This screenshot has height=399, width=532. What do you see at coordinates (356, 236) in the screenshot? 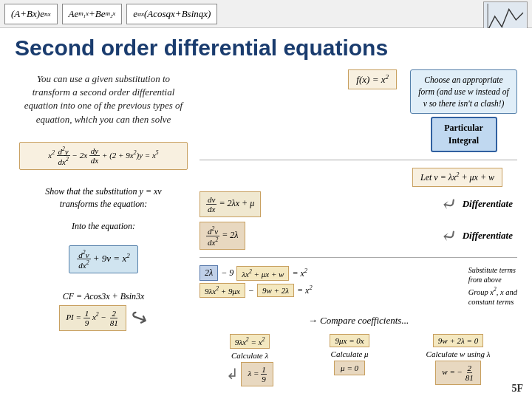
I see `diff2-row: d2v dx2 = 2λ ⤶ Differentiate` at bounding box center [356, 236].